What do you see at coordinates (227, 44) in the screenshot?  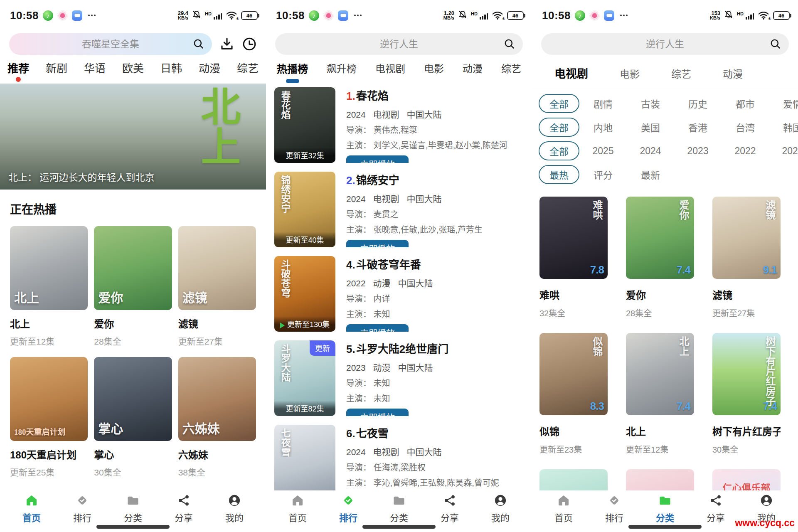 I see `download-icon` at bounding box center [227, 44].